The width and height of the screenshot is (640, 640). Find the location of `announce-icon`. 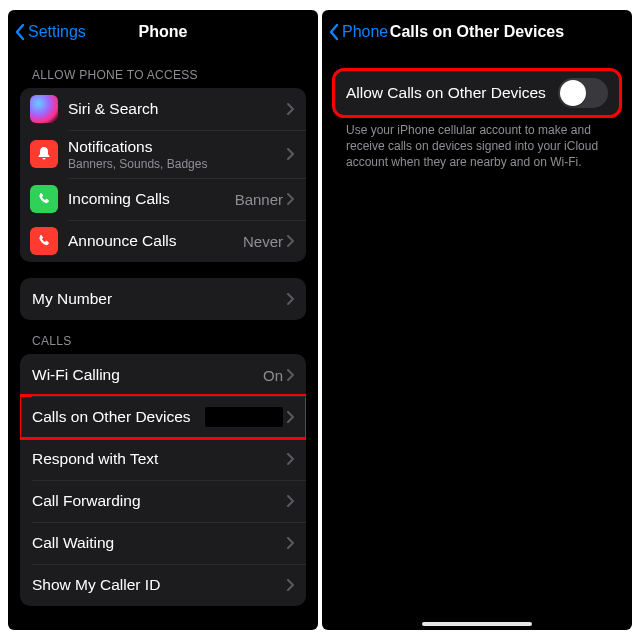

announce-icon is located at coordinates (44, 241).